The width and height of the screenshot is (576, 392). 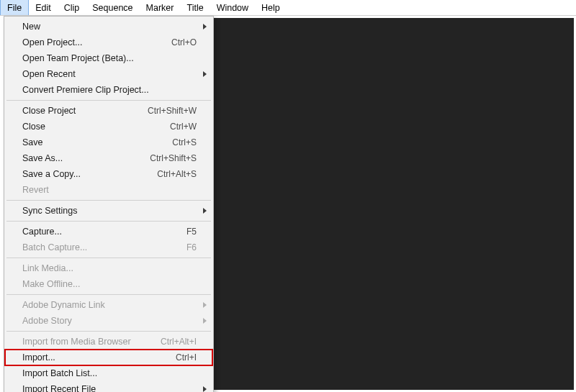 What do you see at coordinates (32, 27) in the screenshot?
I see `menu-item-label: New` at bounding box center [32, 27].